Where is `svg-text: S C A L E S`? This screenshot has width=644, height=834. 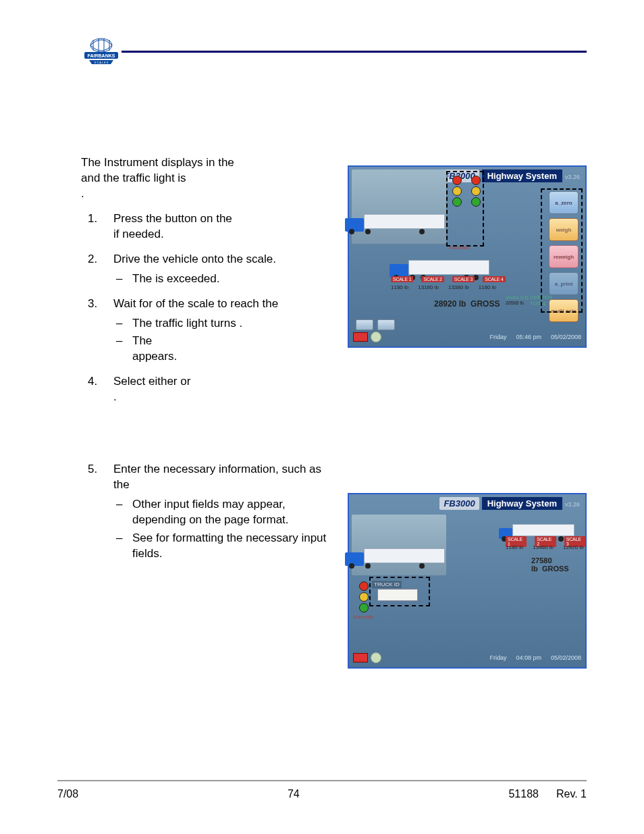
svg-text: S C A L E S is located at coordinates (101, 62).